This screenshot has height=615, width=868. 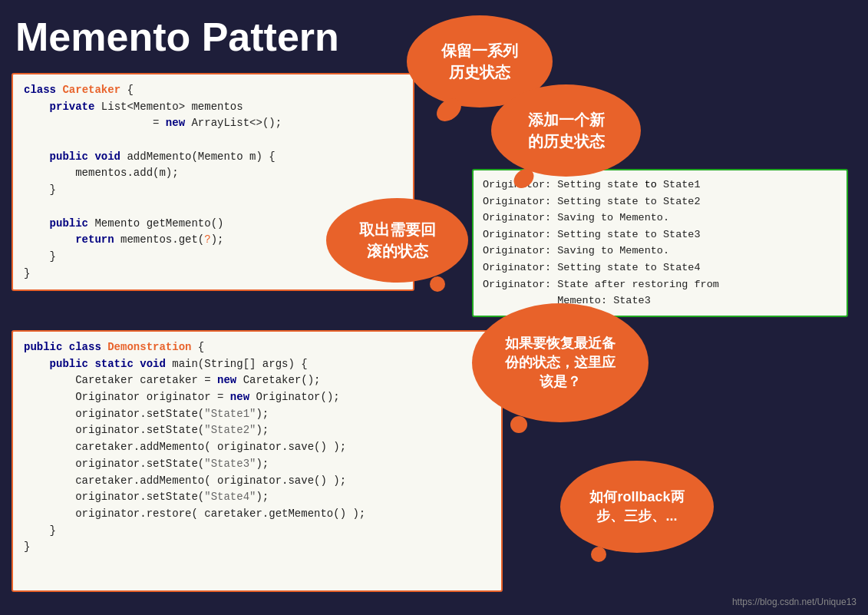 I want to click on watermark: https://blog.csdn.net/Unique13, so click(x=794, y=602).